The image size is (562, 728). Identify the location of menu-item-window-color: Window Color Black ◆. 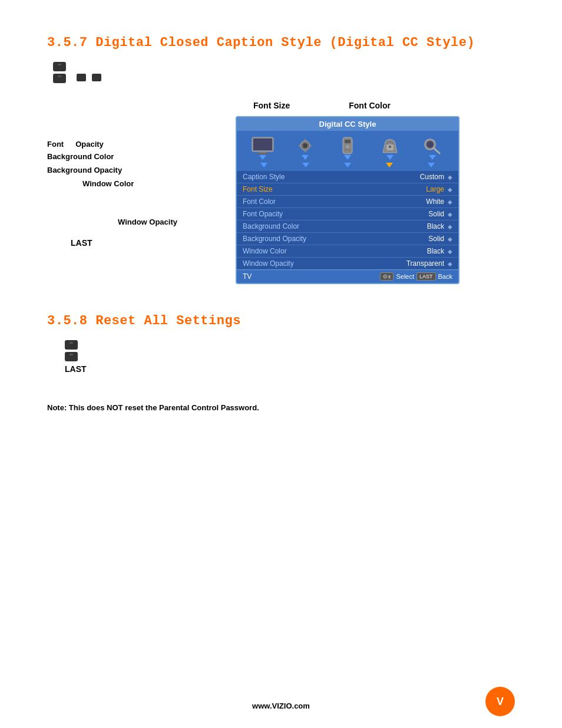
(348, 251).